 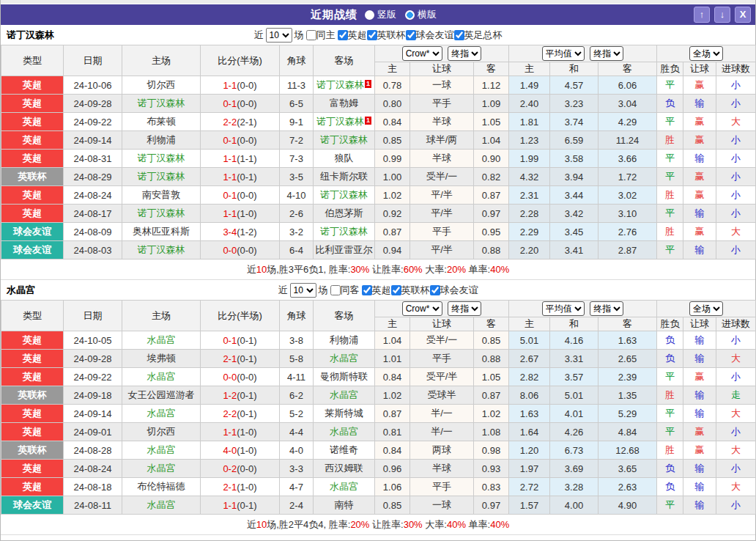 I want to click on odds-handicap: 平手, so click(x=442, y=359).